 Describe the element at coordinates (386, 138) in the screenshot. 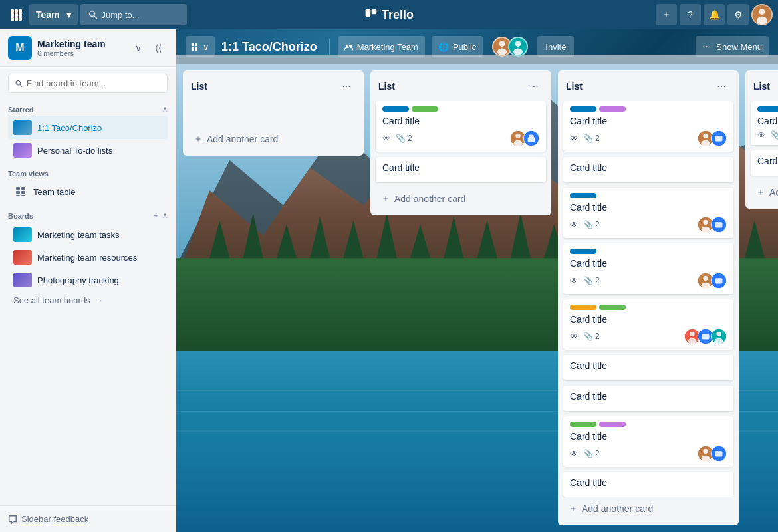

I see `card-1-watch: 👁` at that location.